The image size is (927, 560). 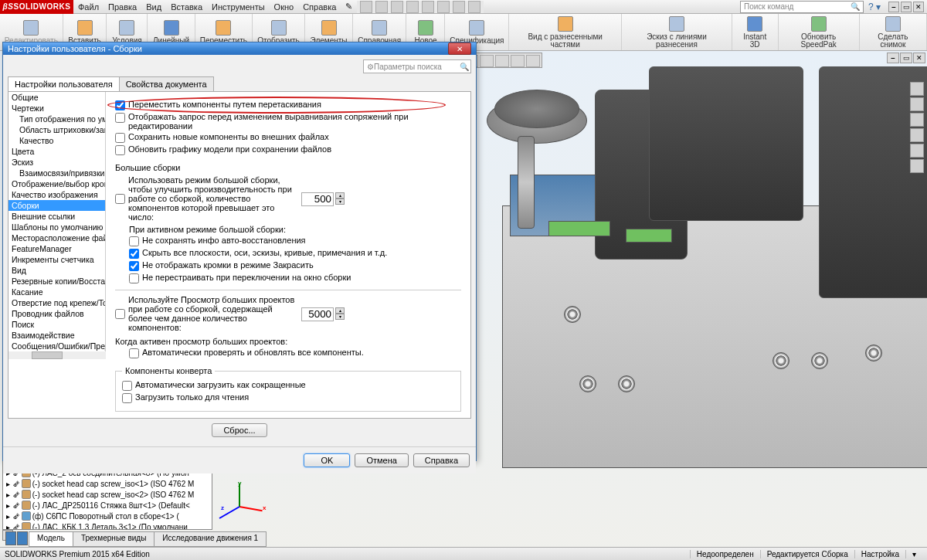 What do you see at coordinates (893, 58) in the screenshot?
I see `mdi-minimize-icon: ‒` at bounding box center [893, 58].